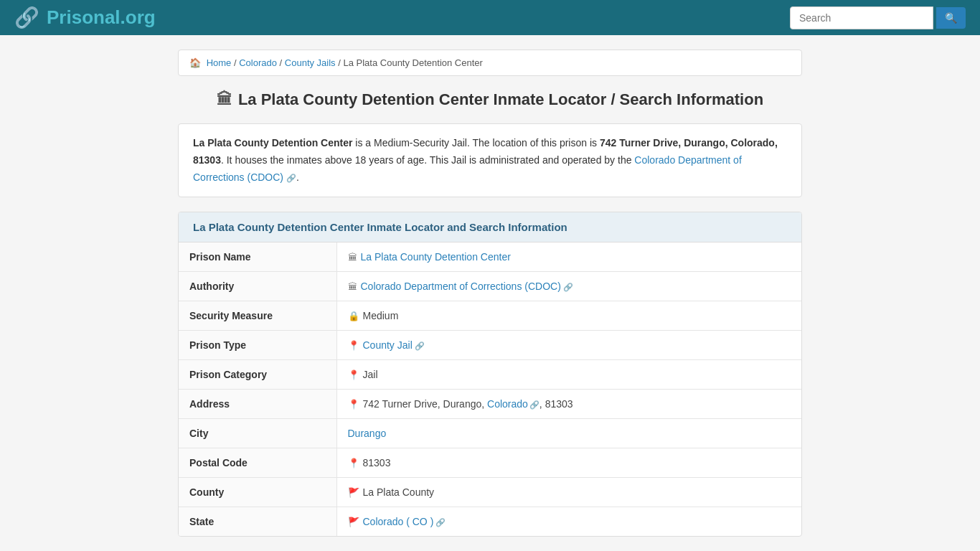  Describe the element at coordinates (862, 18) in the screenshot. I see `search-input` at that location.